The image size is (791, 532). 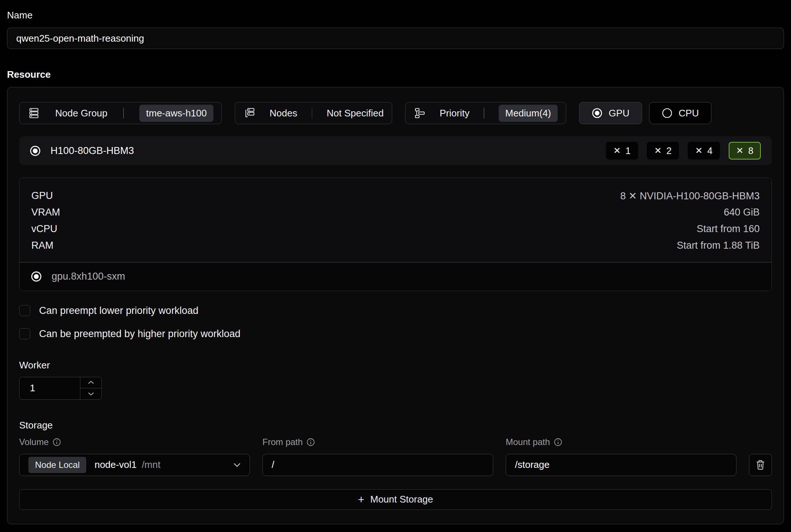 I want to click on gpu-radio-label: GPU, so click(x=619, y=113).